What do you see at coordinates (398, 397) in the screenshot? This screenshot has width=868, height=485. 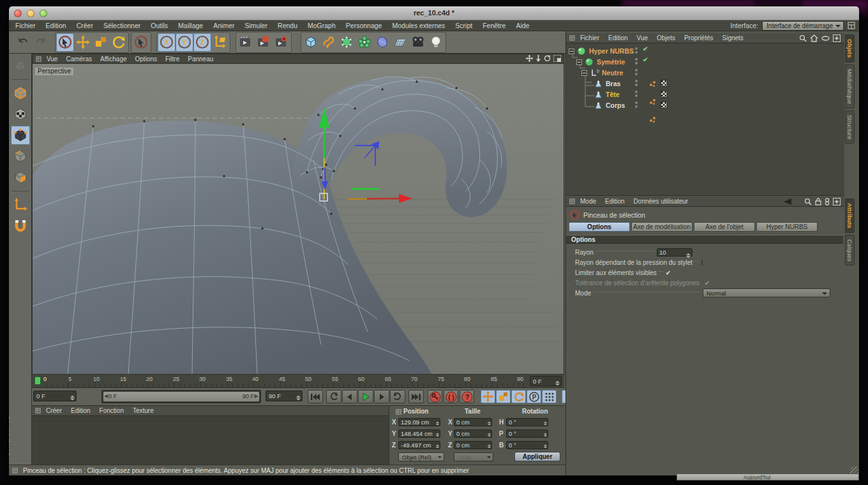 I see `loop-button` at bounding box center [398, 397].